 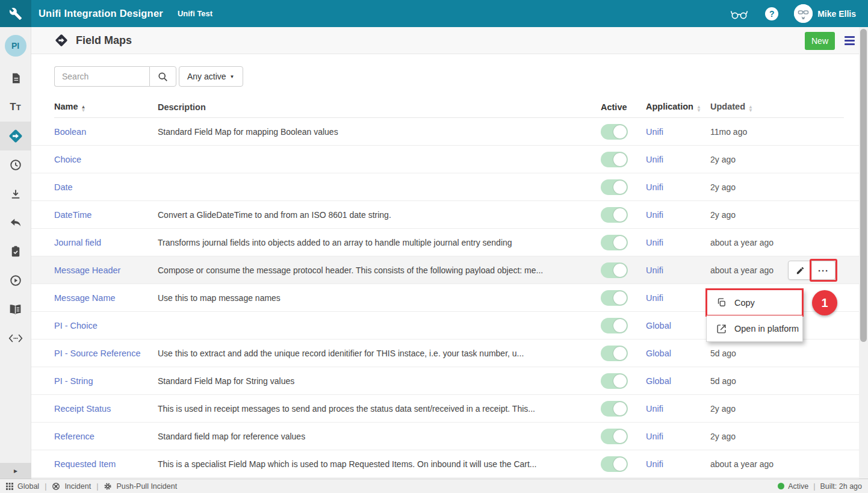 What do you see at coordinates (823, 270) in the screenshot?
I see `more-options-button: ···` at bounding box center [823, 270].